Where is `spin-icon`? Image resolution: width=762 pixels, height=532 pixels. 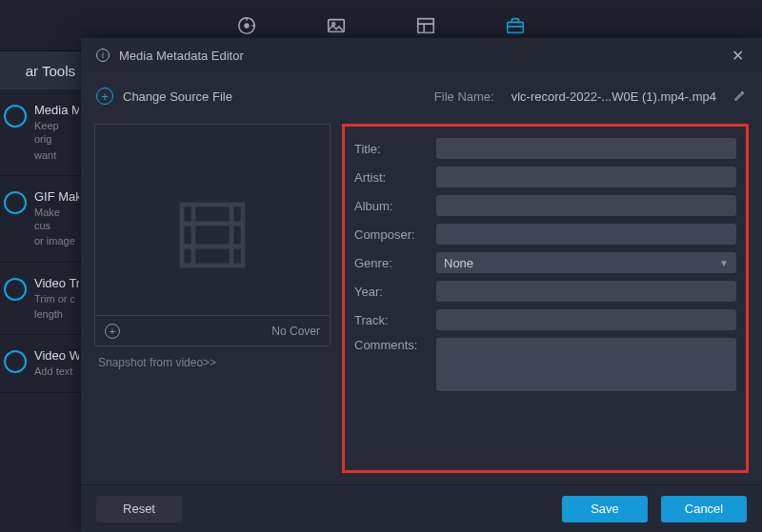
spin-icon is located at coordinates (247, 26).